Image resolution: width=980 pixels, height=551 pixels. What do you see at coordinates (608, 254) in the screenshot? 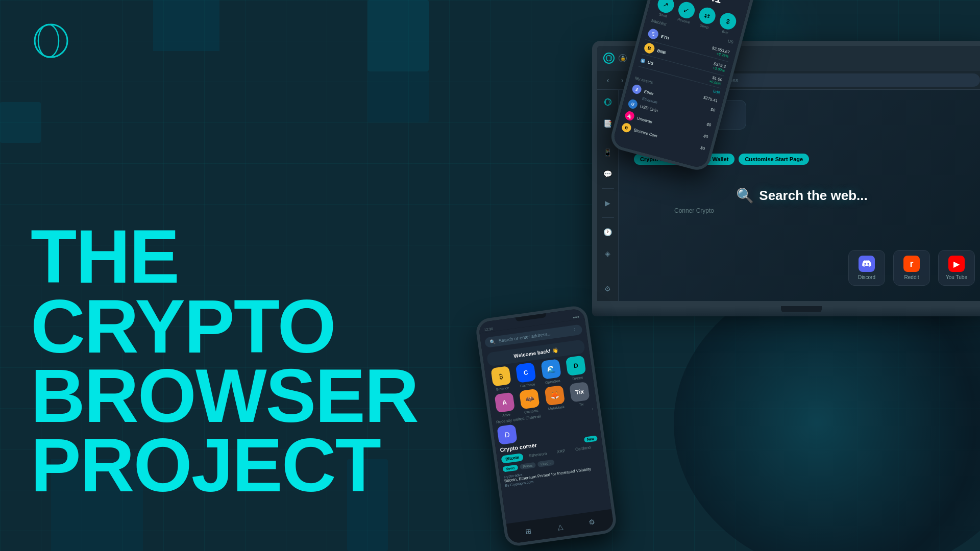
I see `sidebar-crypto-icon: ◈` at bounding box center [608, 254].